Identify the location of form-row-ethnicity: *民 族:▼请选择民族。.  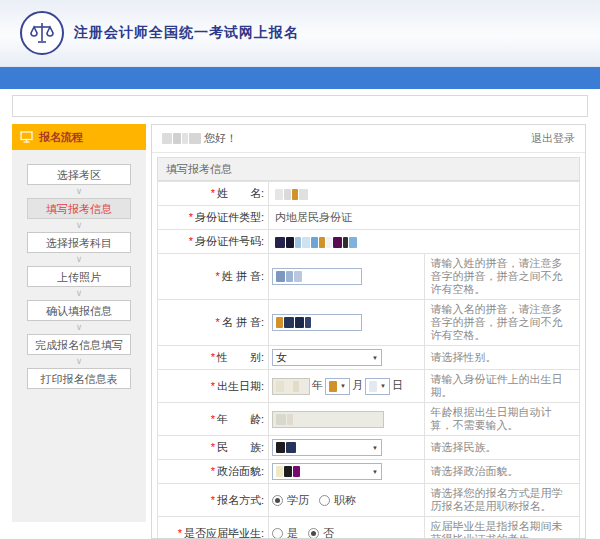
(369, 448).